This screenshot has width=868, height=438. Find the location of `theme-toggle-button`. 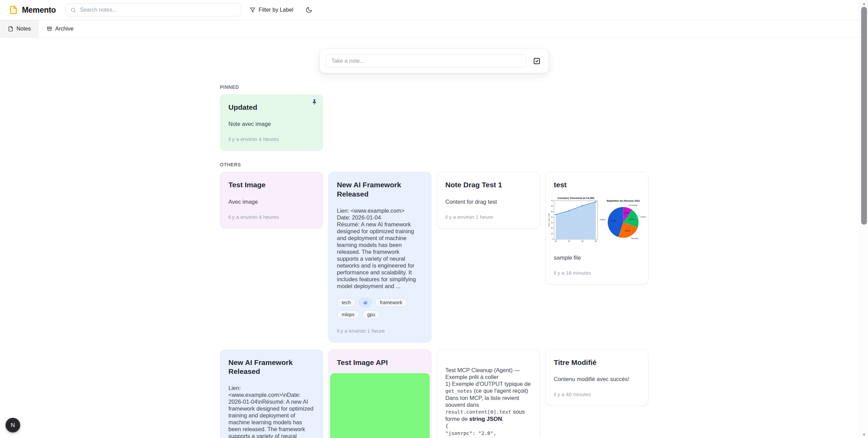

theme-toggle-button is located at coordinates (309, 10).